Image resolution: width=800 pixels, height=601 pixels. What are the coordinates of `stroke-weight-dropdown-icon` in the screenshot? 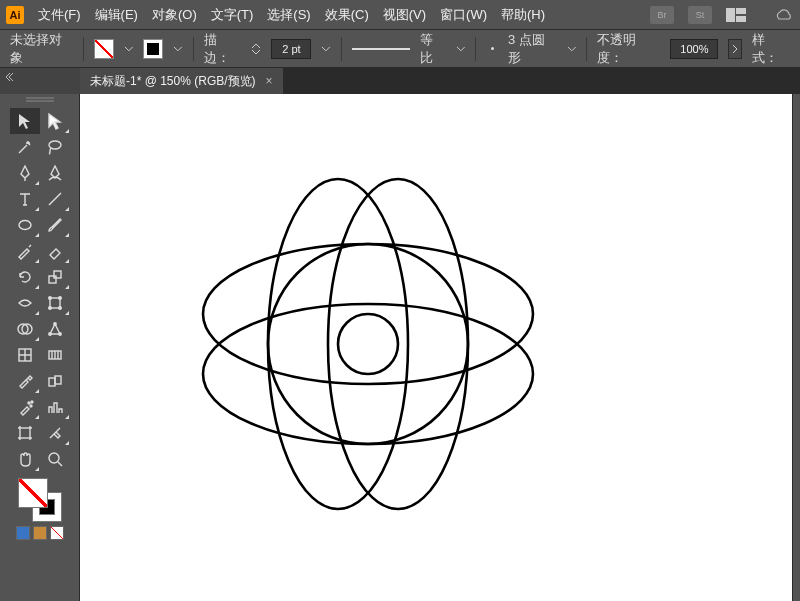 It's located at (326, 49).